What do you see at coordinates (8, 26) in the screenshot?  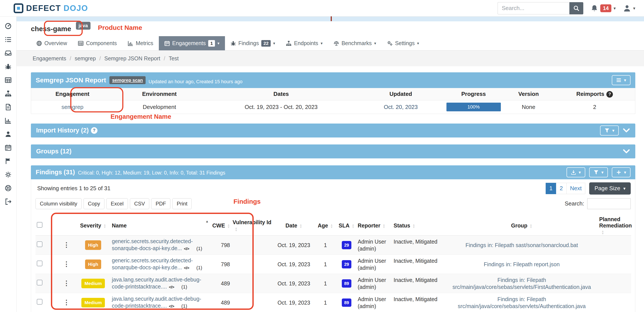 I see `sidebar-item-dashboard` at bounding box center [8, 26].